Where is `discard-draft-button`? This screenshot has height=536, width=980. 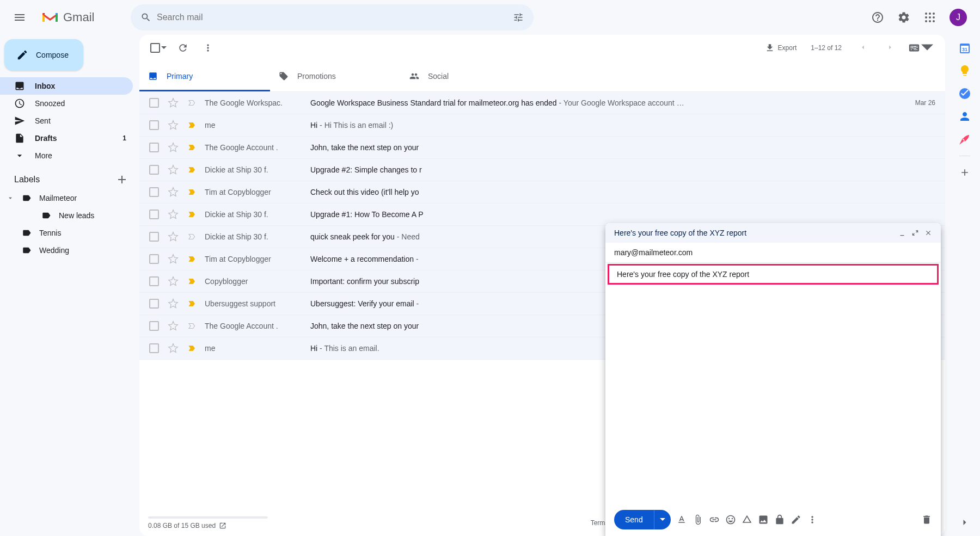 discard-draft-button is located at coordinates (927, 520).